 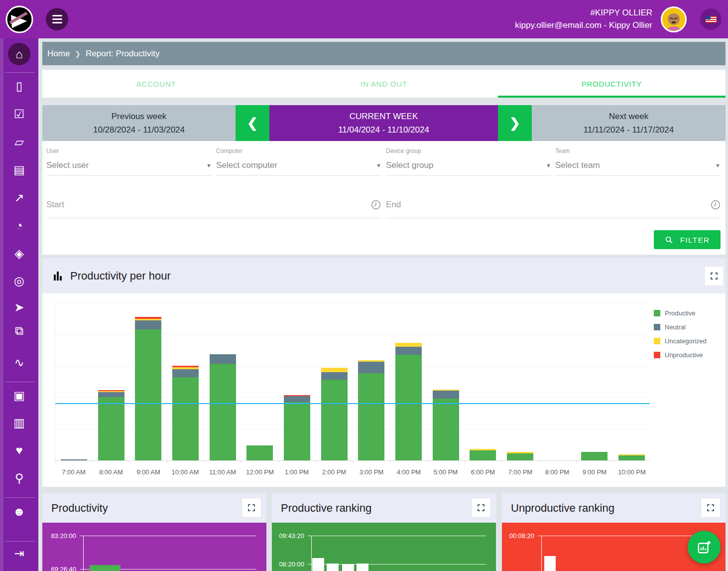 What do you see at coordinates (19, 363) in the screenshot?
I see `usb-icon: ∿` at bounding box center [19, 363].